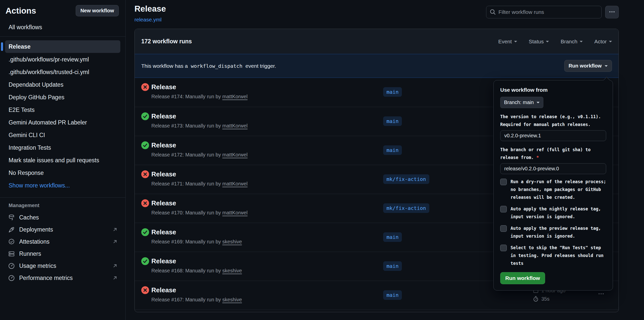  I want to click on sidebar-item-e2e-tests: E2E Tests, so click(63, 110).